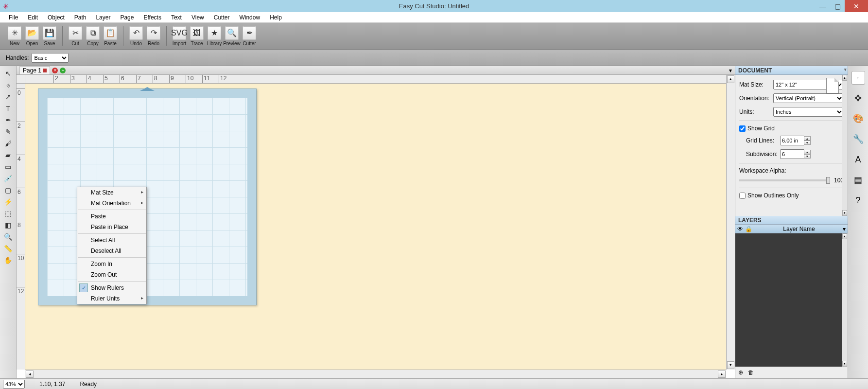  I want to click on trace-button: 🖼Trace, so click(197, 36).